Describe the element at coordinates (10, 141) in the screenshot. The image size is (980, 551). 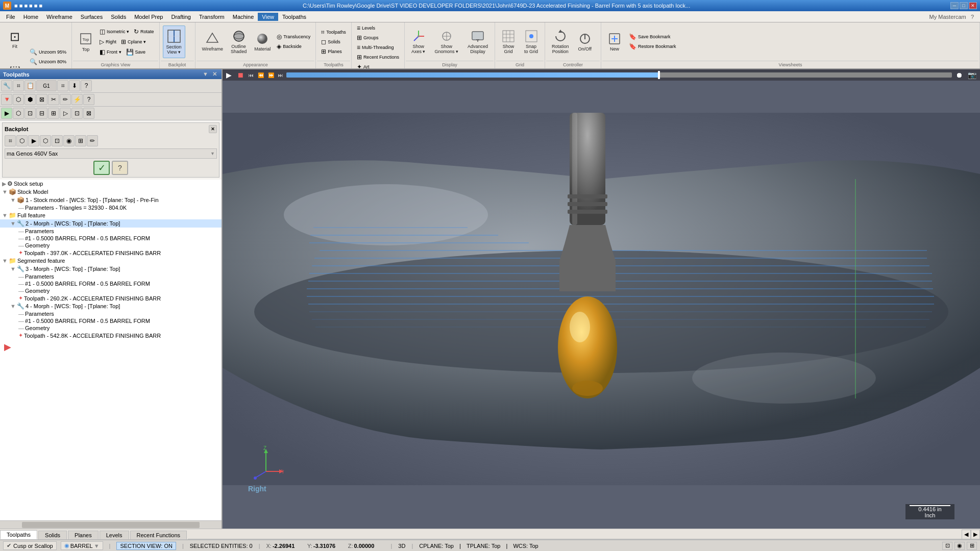
I see `bp-btn-1: ⌗` at that location.